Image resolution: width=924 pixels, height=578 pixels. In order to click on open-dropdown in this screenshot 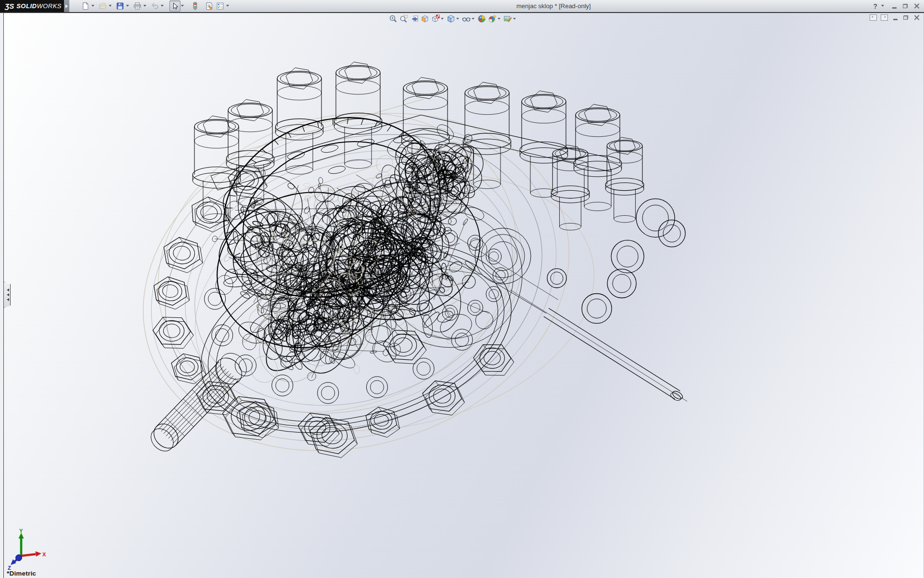, I will do `click(110, 7)`.